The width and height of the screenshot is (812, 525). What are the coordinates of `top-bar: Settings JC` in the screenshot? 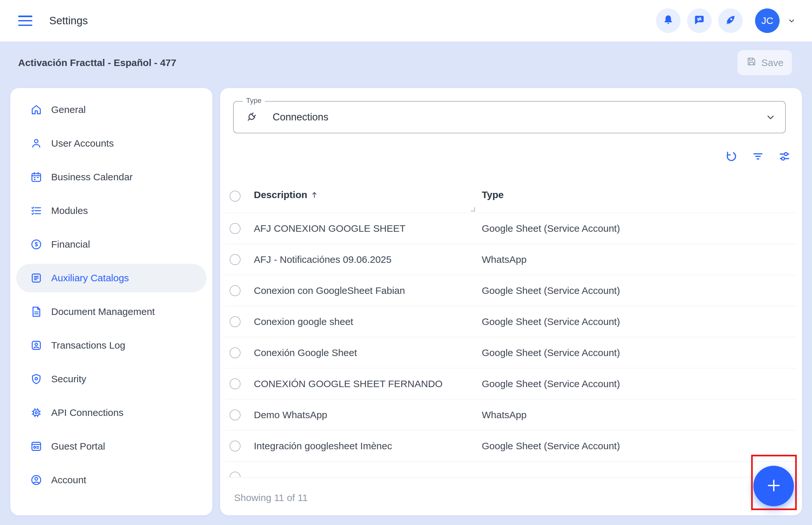 It's located at (406, 21).